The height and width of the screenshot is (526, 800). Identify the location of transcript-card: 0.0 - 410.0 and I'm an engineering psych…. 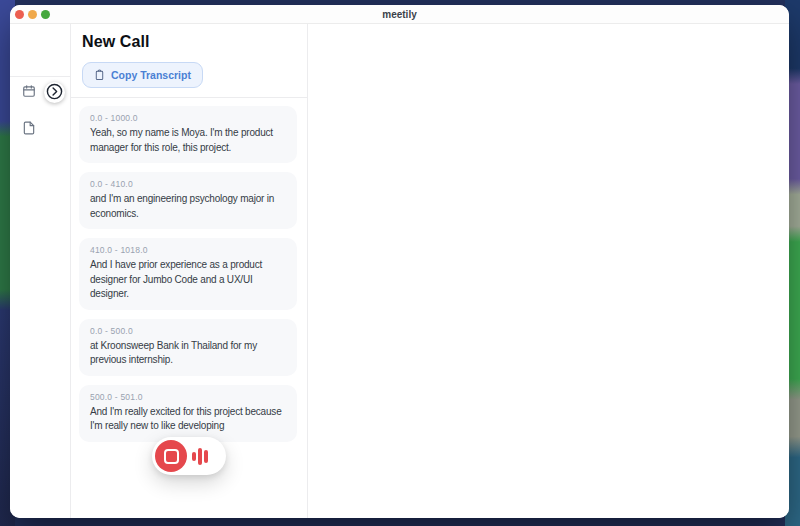
(188, 200).